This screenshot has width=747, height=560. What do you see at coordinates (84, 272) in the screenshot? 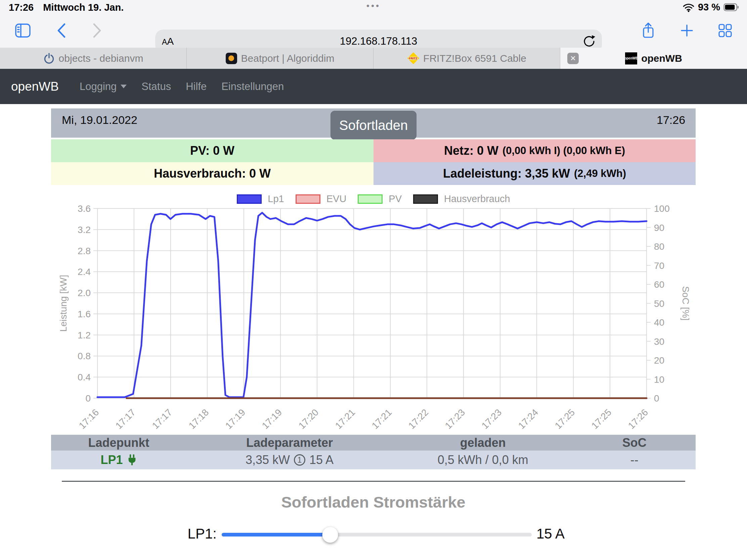
I see `svg-text: 2.4` at bounding box center [84, 272].